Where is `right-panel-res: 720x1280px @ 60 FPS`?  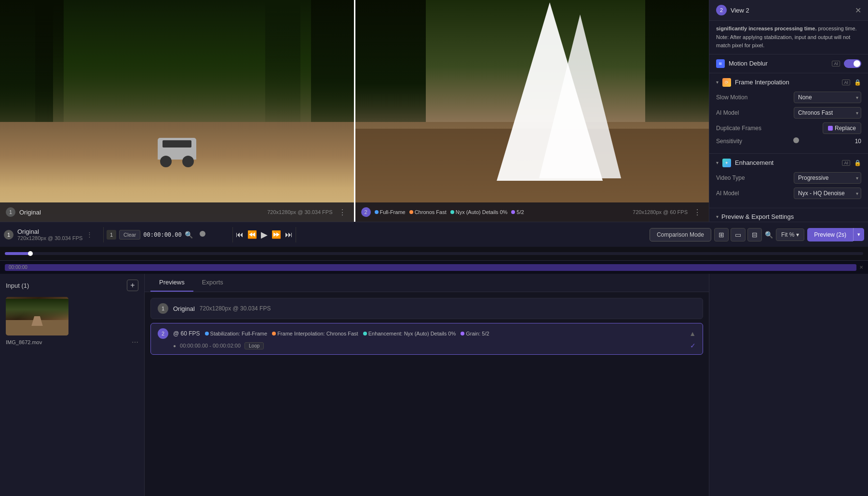
right-panel-res: 720x1280px @ 60 FPS is located at coordinates (660, 212).